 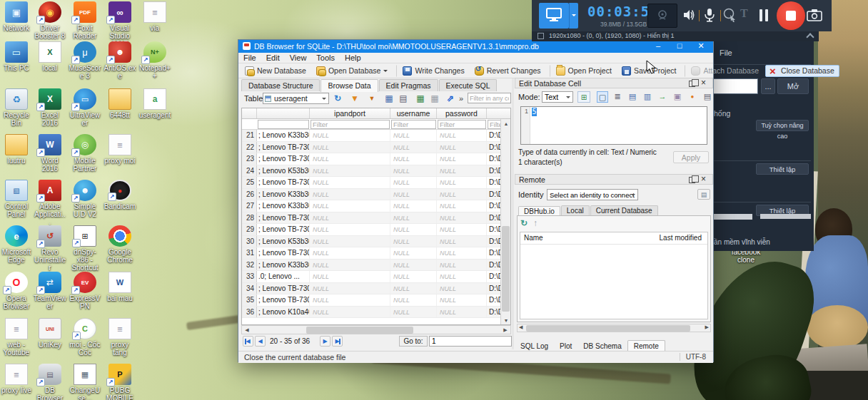 What do you see at coordinates (704, 194) in the screenshot?
I see `identity-settings-button: ▤` at bounding box center [704, 194].